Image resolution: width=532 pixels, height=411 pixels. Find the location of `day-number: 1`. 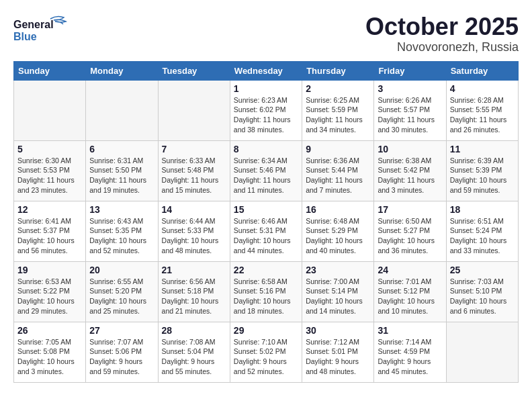

day-number: 1 is located at coordinates (266, 89).